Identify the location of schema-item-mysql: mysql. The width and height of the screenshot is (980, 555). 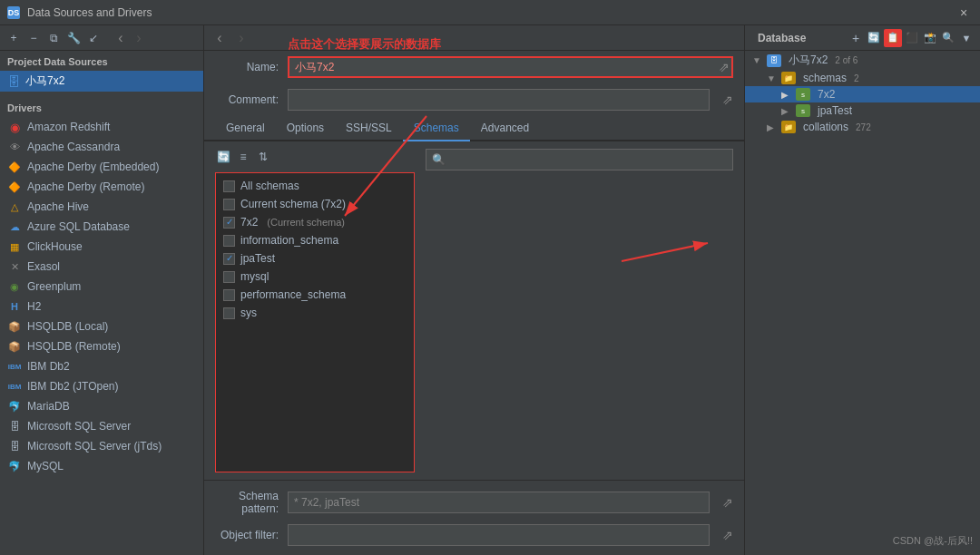
(315, 277).